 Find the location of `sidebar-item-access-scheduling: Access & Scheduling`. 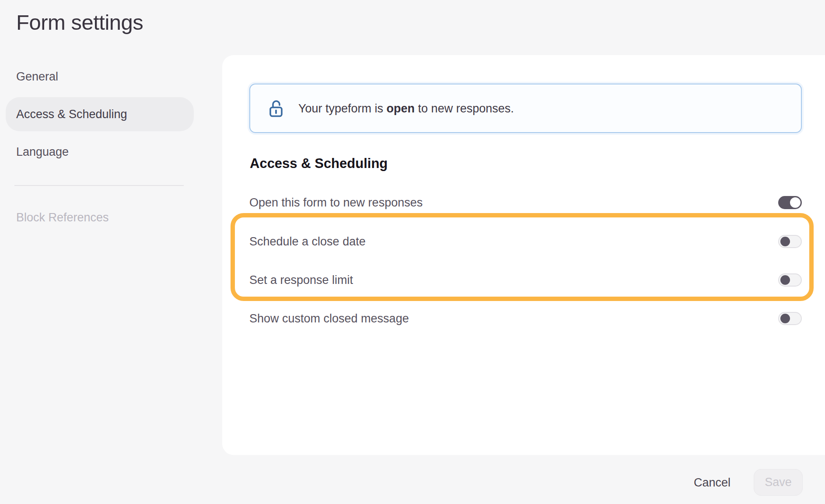

sidebar-item-access-scheduling: Access & Scheduling is located at coordinates (100, 114).